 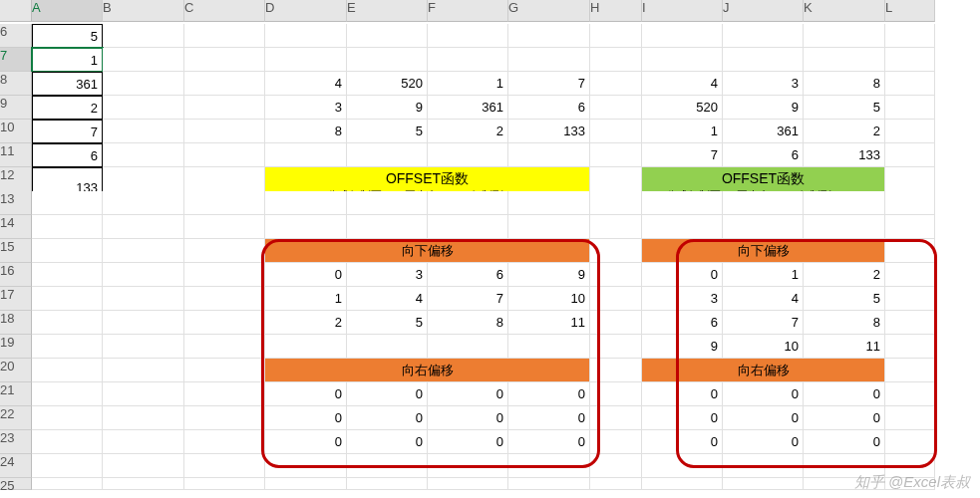 I want to click on cell-K10: 2, so click(x=844, y=131).